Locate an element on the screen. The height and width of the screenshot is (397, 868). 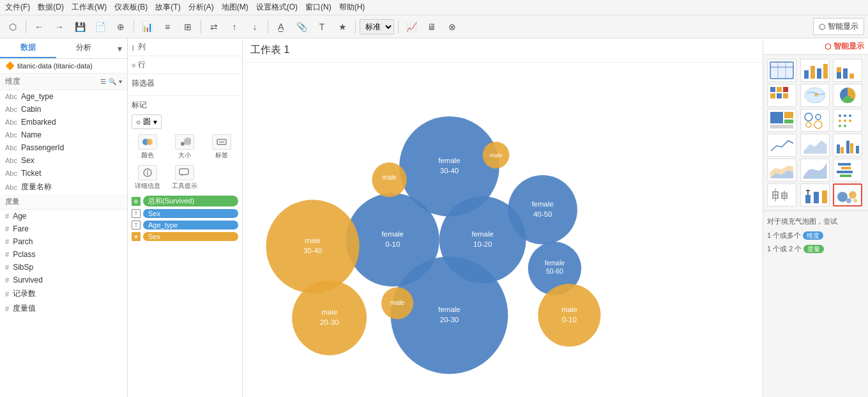
sort-asc-btn: ↑ is located at coordinates (234, 27).